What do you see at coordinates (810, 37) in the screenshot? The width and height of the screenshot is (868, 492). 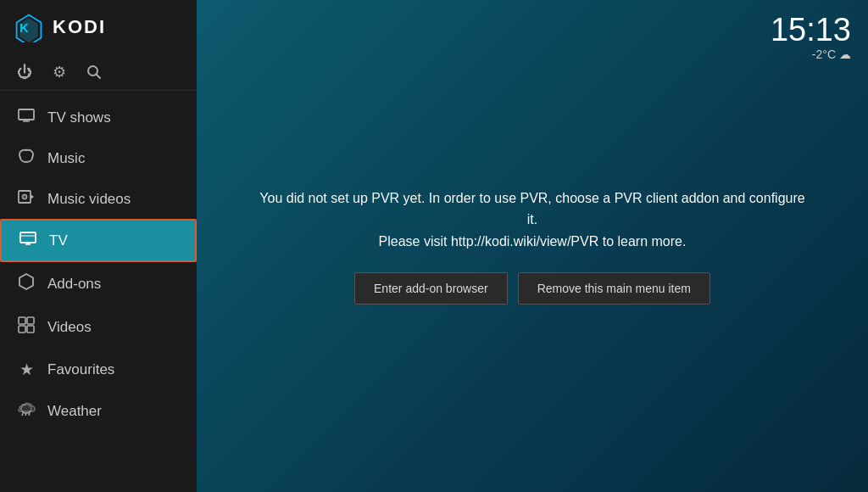 I see `time-display: 15:13 -2°C ☁` at bounding box center [810, 37].